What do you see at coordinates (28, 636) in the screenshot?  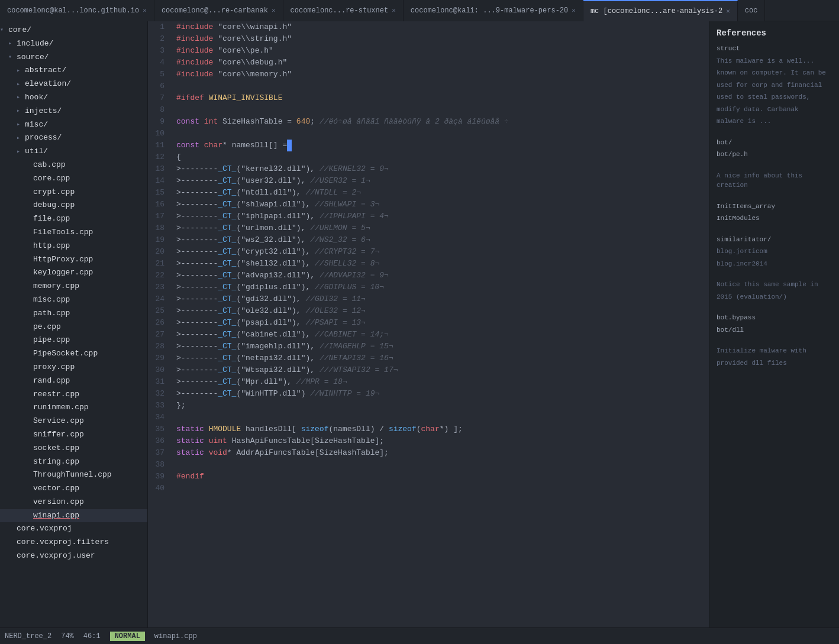 I see `nerd-tree-label: NERD_tree_2` at bounding box center [28, 636].